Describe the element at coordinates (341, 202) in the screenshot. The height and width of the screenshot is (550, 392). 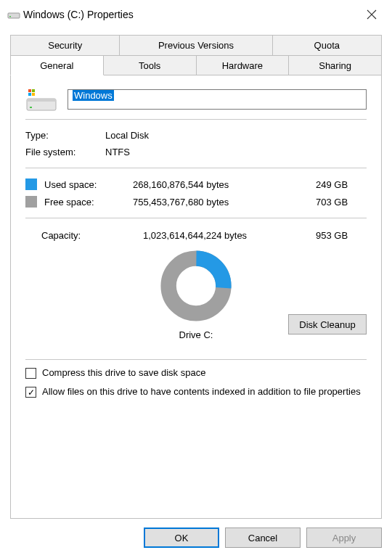
I see `free-space-size: 703 GB` at that location.